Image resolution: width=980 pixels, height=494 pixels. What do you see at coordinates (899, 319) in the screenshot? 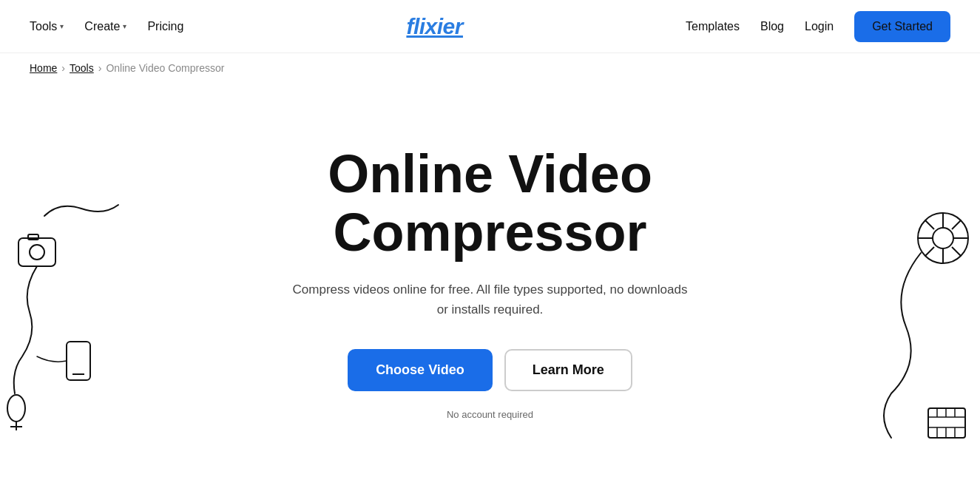
I see `deco-right-illustration` at bounding box center [899, 319].